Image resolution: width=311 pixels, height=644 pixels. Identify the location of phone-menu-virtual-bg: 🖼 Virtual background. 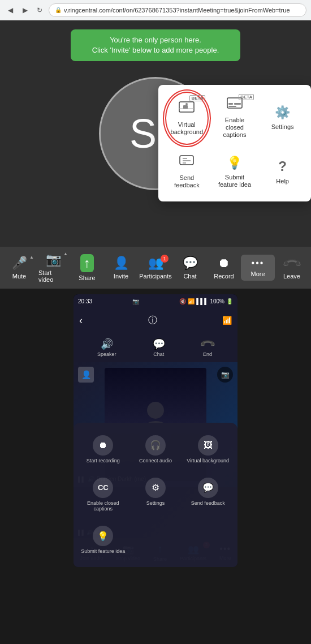
(208, 449).